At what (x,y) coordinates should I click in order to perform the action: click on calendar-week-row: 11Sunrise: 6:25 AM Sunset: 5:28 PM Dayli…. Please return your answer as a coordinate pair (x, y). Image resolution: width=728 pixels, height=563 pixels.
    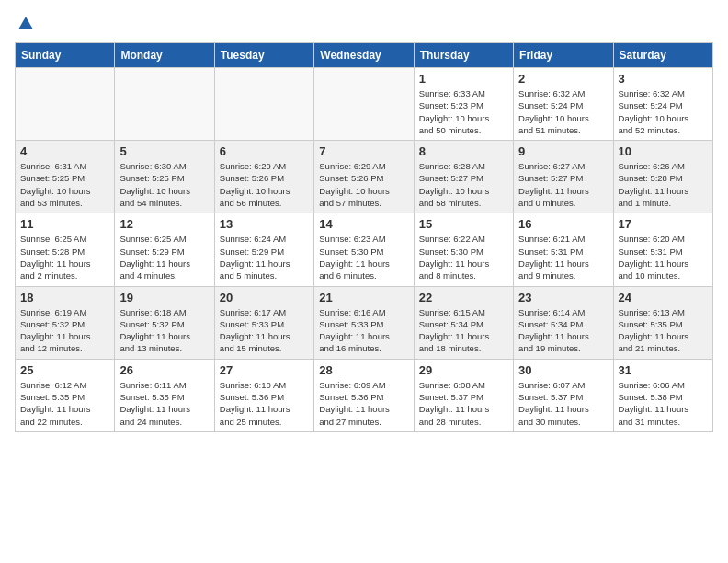
    Looking at the image, I should click on (364, 250).